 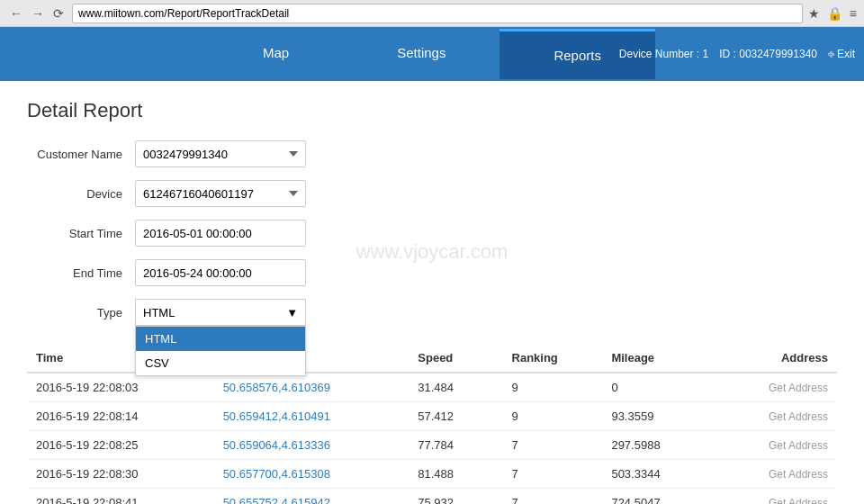 What do you see at coordinates (432, 474) in the screenshot?
I see `table-row: 2016-5-19 22:08:30 50.657700,4.615308 81…` at bounding box center [432, 474].